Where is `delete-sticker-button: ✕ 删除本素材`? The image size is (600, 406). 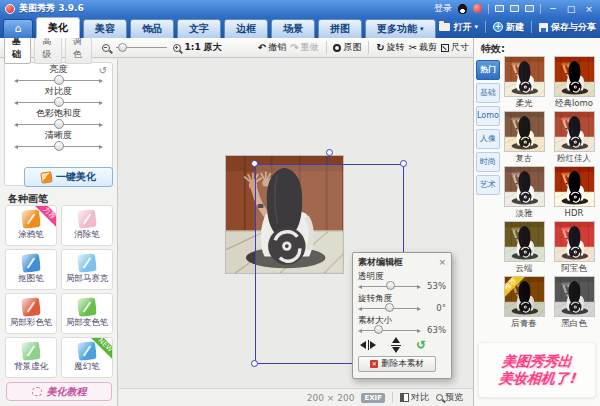
delete-sticker-button: ✕ 删除本素材 is located at coordinates (397, 364).